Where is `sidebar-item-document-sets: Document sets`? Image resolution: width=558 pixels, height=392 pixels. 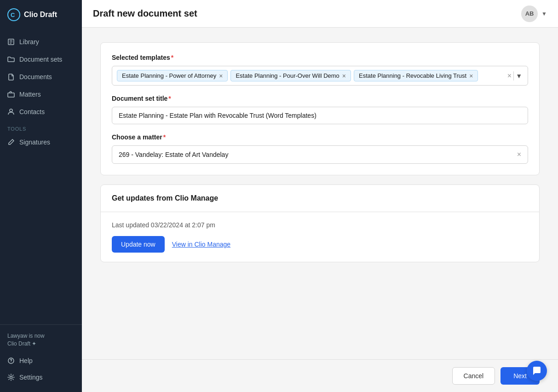 sidebar-item-document-sets: Document sets is located at coordinates (41, 59).